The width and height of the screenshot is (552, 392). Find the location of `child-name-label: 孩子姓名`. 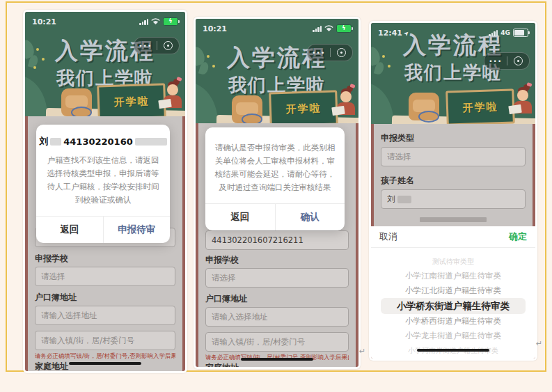

child-name-label: 孩子姓名 is located at coordinates (453, 181).